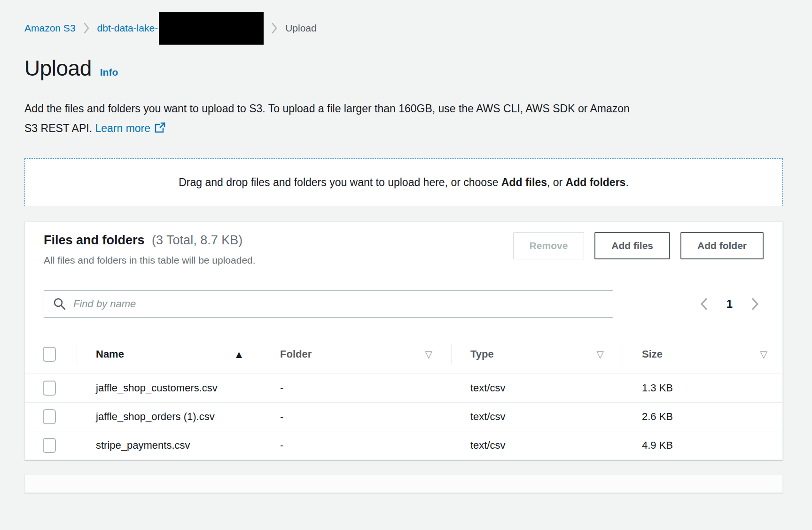 This screenshot has width=812, height=530. Describe the element at coordinates (239, 354) in the screenshot. I see `sort-ascending-icon: ▲` at that location.